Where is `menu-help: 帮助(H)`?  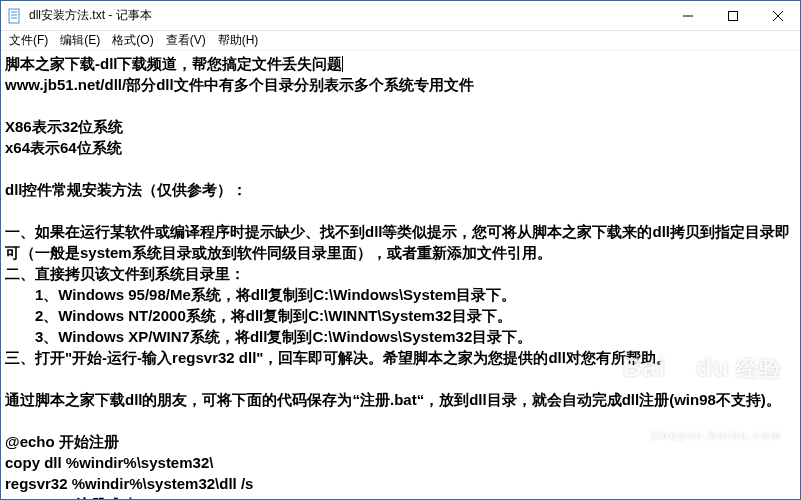 menu-help: 帮助(H) is located at coordinates (238, 40).